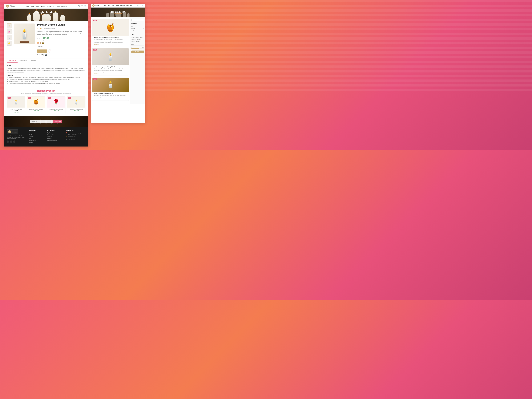  What do you see at coordinates (42, 55) in the screenshot?
I see `twitter-icon: t` at bounding box center [42, 55].